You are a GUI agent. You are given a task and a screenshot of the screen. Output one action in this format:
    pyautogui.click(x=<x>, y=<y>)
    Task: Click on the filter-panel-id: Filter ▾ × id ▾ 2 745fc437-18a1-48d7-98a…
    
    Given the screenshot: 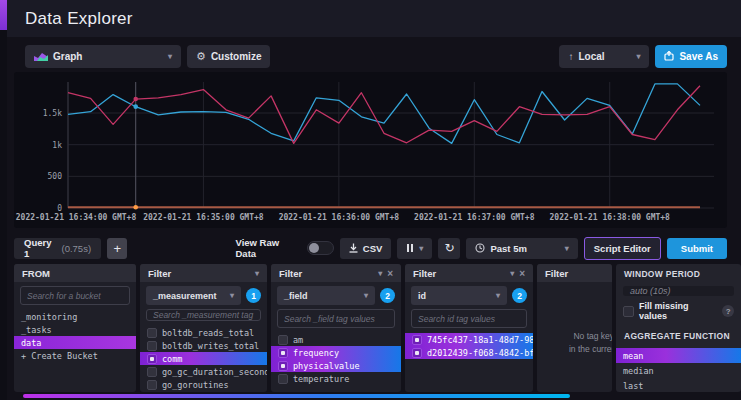 What is the action you would take?
    pyautogui.click(x=469, y=328)
    